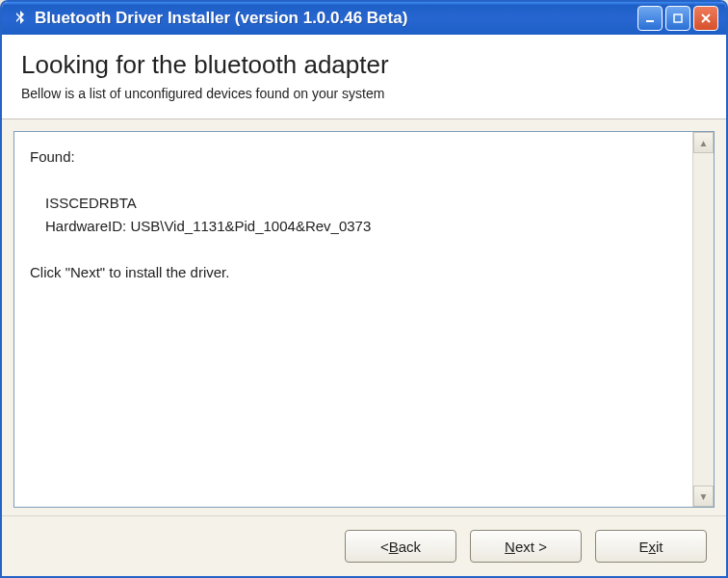 This screenshot has height=578, width=728. Describe the element at coordinates (336, 18) in the screenshot. I see `window-title: Bluetooth Driver Installer (version 1.0.…` at that location.